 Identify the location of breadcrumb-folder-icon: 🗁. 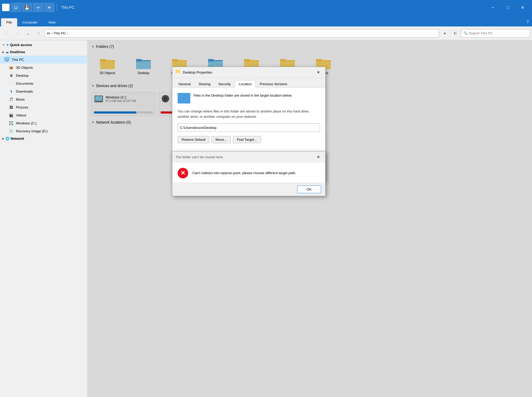
(49, 33).